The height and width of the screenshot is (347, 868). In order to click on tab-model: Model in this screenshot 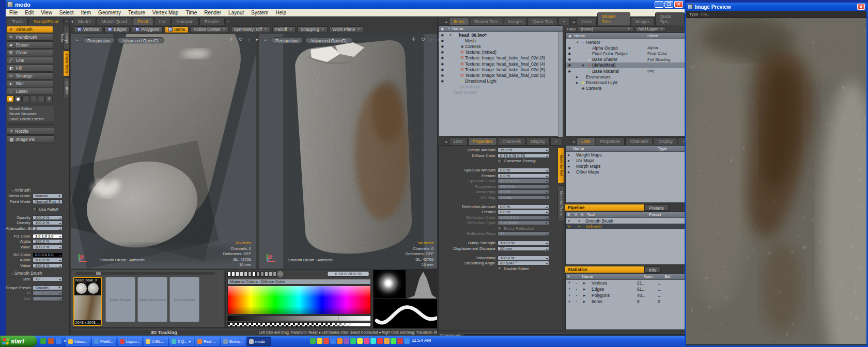, I will do `click(85, 21)`.